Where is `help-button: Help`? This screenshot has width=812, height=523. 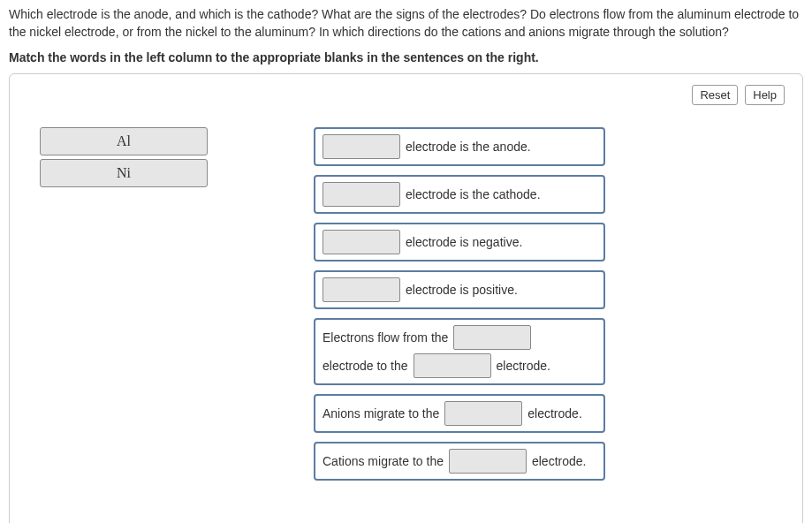 help-button: Help is located at coordinates (765, 95).